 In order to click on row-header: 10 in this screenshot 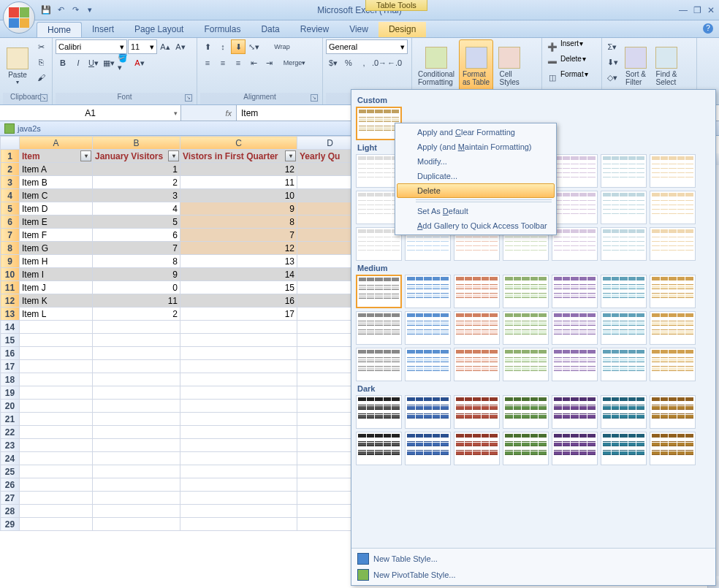, I will do `click(10, 275)`.